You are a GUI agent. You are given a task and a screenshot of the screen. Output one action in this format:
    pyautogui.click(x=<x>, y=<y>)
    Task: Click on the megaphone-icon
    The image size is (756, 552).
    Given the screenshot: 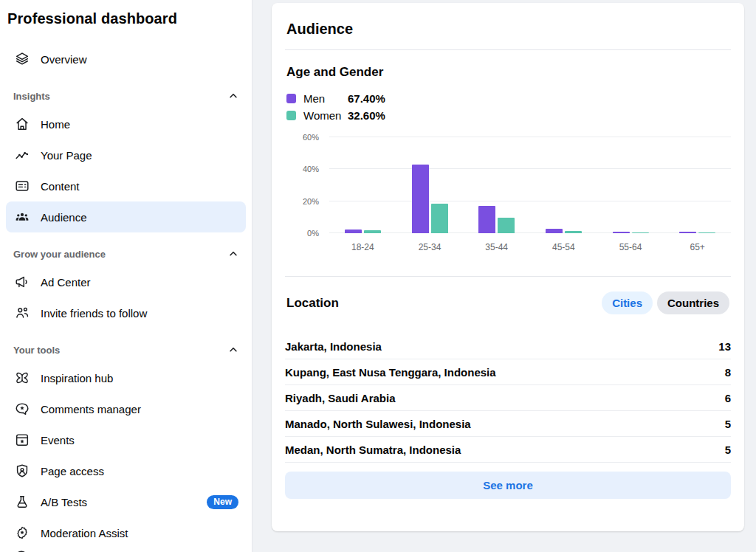 What is the action you would take?
    pyautogui.click(x=22, y=282)
    